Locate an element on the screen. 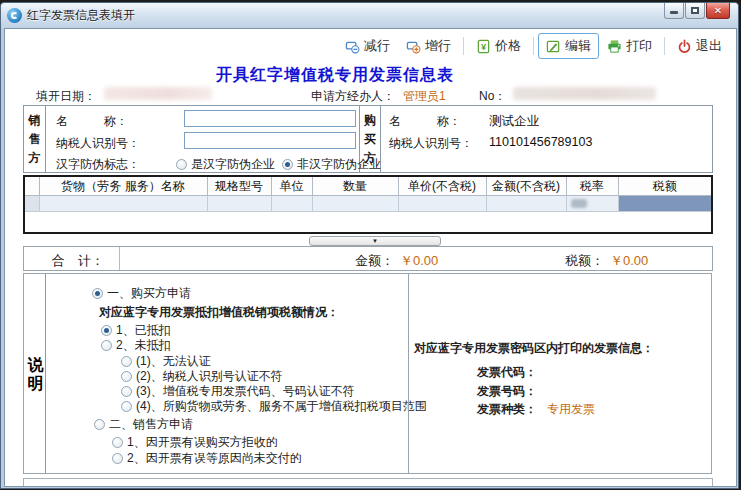  seller-antifake-label: 汉字防伪标志： is located at coordinates (98, 164).